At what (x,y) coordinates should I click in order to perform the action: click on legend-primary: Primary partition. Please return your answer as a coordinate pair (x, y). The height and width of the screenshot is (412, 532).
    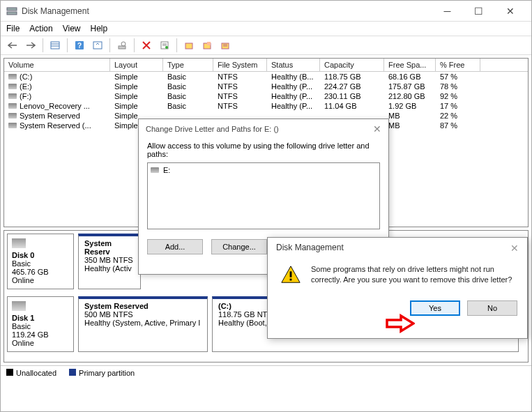
    Looking at the image, I should click on (102, 373).